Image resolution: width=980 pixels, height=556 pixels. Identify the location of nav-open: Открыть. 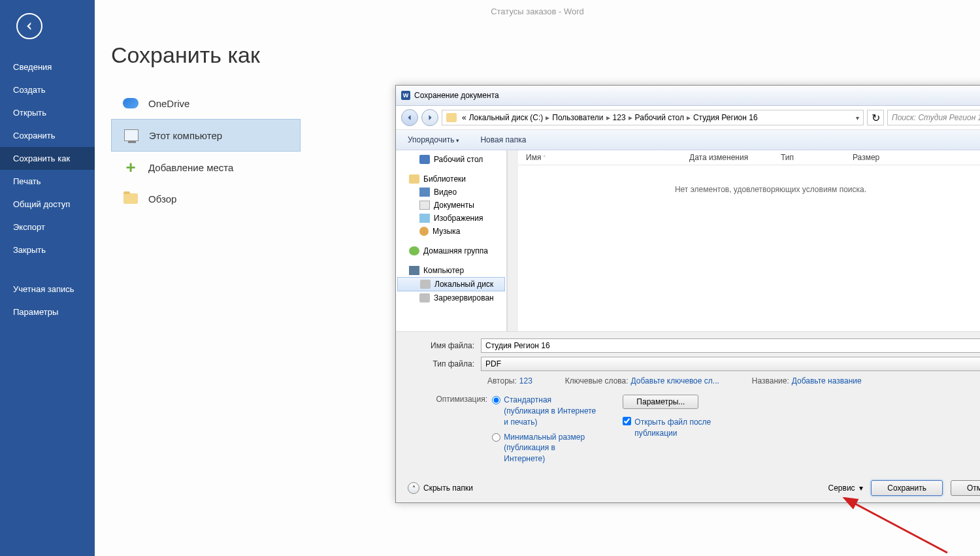
(47, 112).